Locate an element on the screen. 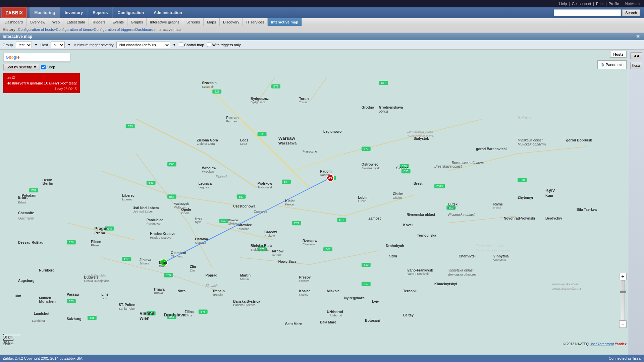  panoramio-plus-icon: ⊕ is located at coordinates (602, 65).